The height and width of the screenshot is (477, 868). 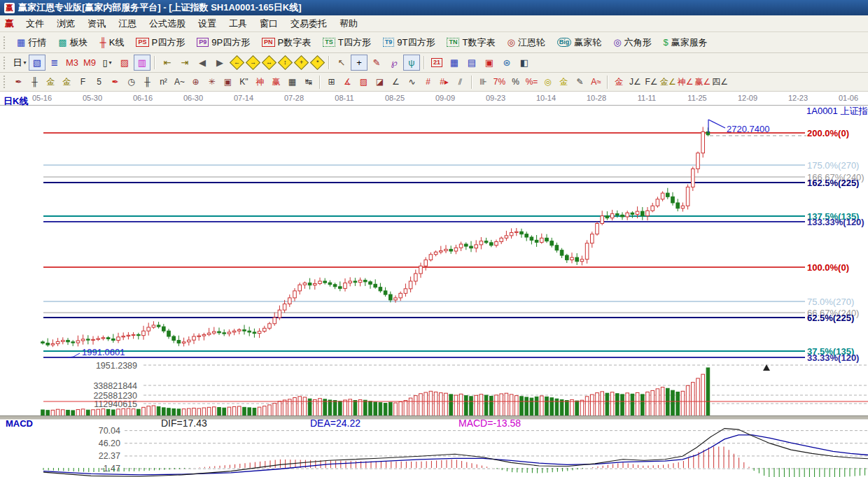 I want to click on market-quotes-button: ▦行情, so click(x=31, y=43).